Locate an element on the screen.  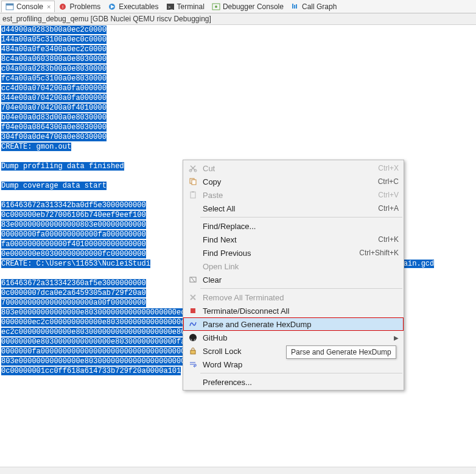
menu-select-all: Select All Ctrl+A is located at coordinates (293, 208).